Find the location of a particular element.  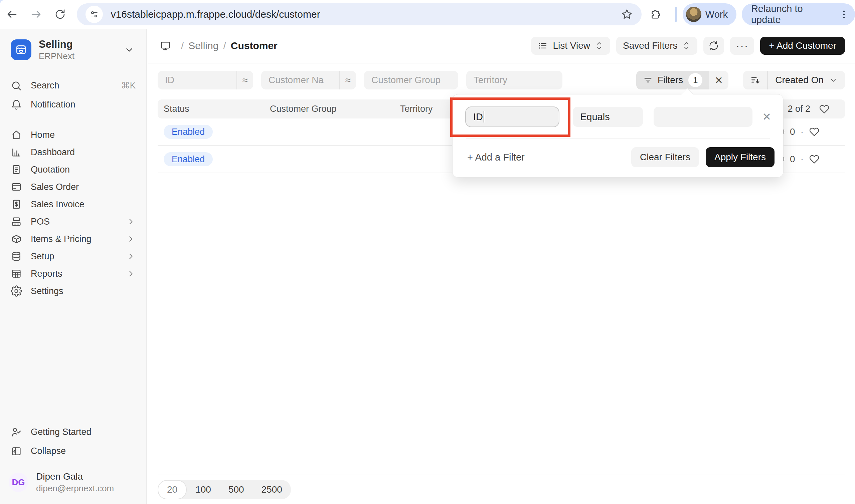

more-options-button: ··· is located at coordinates (742, 46).